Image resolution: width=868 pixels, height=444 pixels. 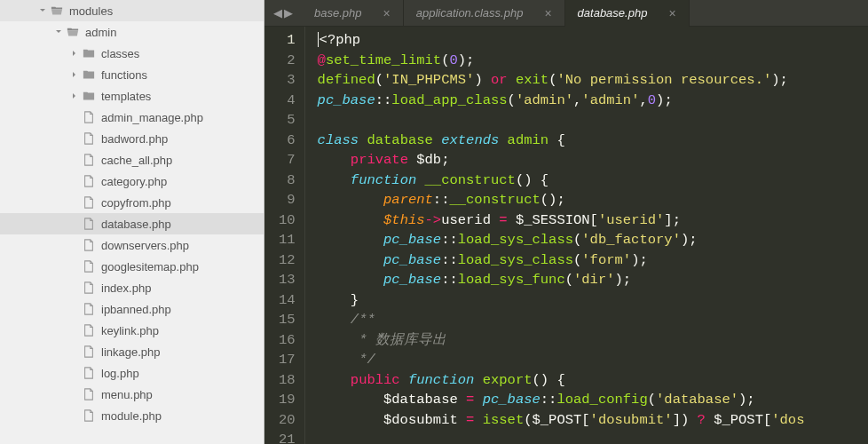 I want to click on token: $database, so click(x=392, y=400).